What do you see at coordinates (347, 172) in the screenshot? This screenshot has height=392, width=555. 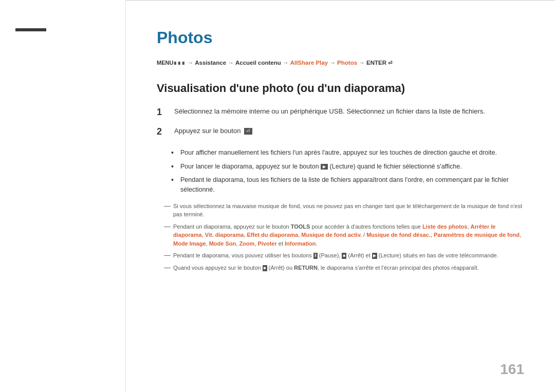 I see `bullet-list: • Pour afficher manuellement les fichier…` at bounding box center [347, 172].